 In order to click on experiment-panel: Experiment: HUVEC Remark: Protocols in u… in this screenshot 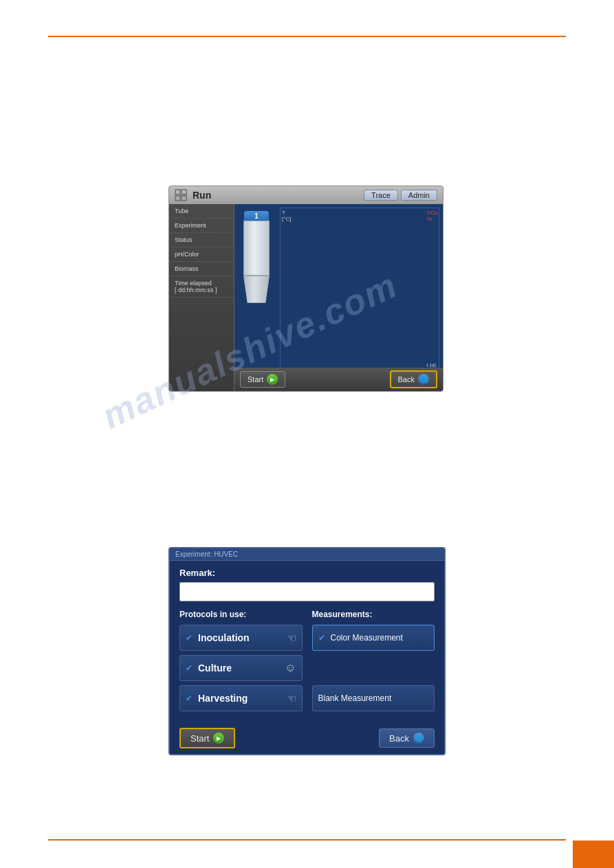, I will do `click(307, 652)`.